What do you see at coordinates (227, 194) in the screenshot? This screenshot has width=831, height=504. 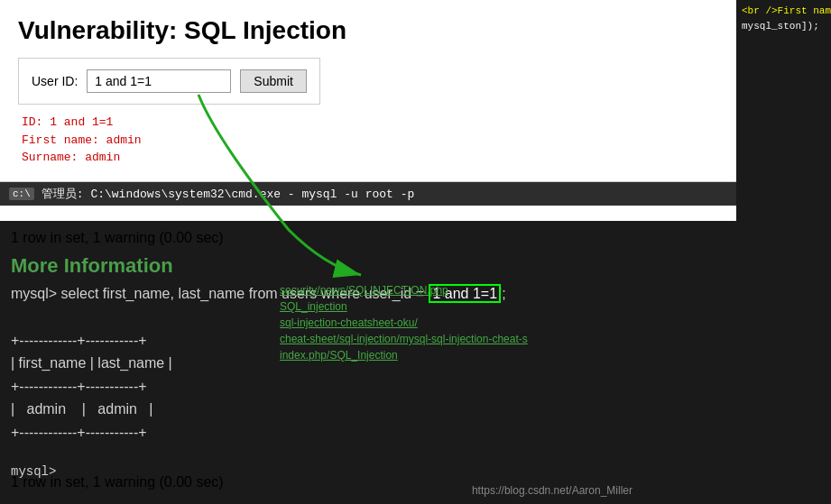 I see `terminal-bar-text: 管理员: C:\windows\system32\cmd.exe - mysql…` at bounding box center [227, 194].